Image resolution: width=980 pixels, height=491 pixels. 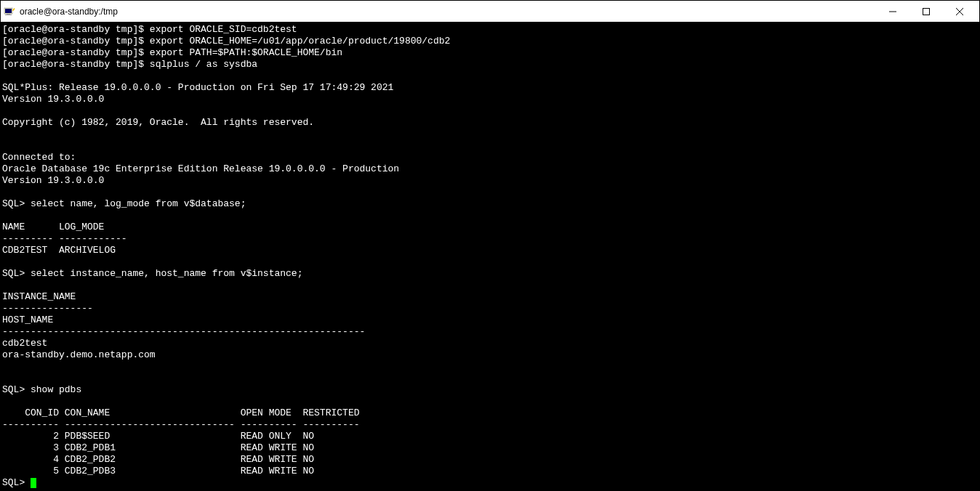 I want to click on window-title: oracle@ora-standby:/tmp, so click(x=448, y=12).